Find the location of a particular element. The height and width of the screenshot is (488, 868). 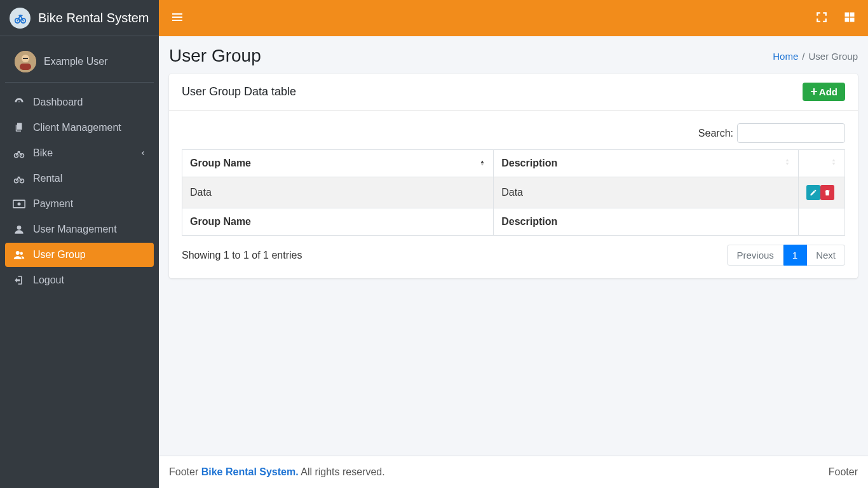

users-icon is located at coordinates (19, 255).